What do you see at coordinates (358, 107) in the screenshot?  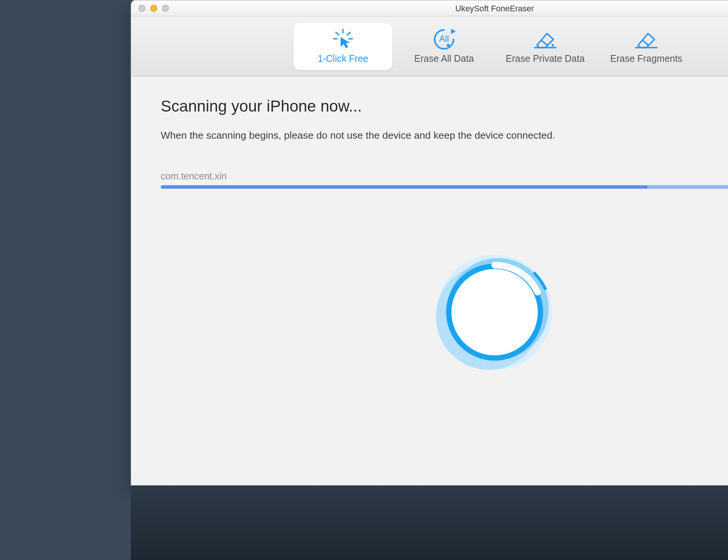 I see `page-title: Scanning your iPhone now...` at bounding box center [358, 107].